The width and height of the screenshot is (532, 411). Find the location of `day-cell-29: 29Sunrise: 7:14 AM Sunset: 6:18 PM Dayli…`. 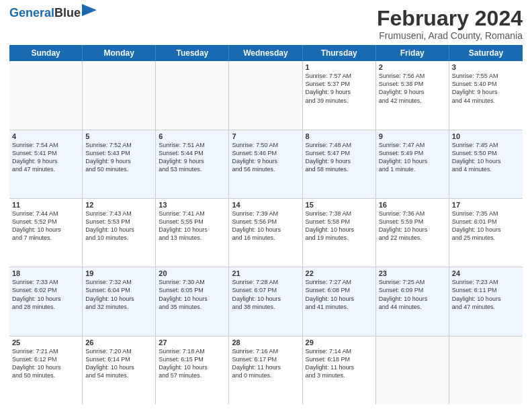

day-cell-29: 29Sunrise: 7:14 AM Sunset: 6:18 PM Dayli… is located at coordinates (340, 371).